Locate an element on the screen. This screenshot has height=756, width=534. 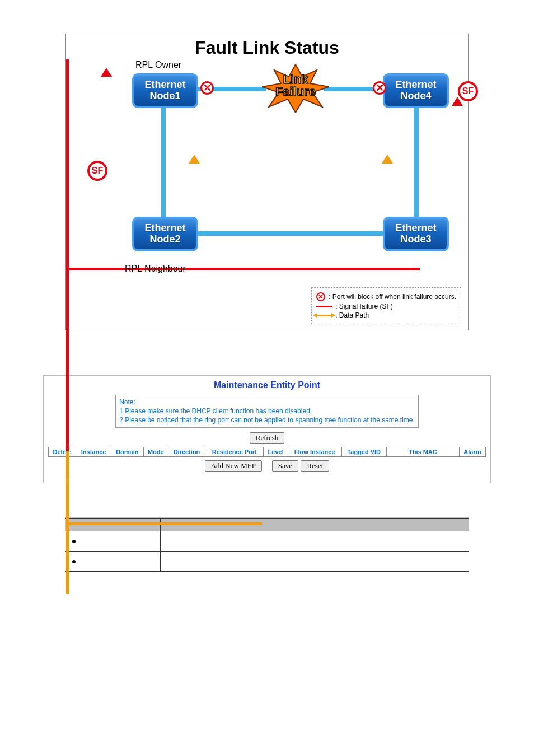
ethernet-node-1: EthernetNode1 is located at coordinates (165, 91).